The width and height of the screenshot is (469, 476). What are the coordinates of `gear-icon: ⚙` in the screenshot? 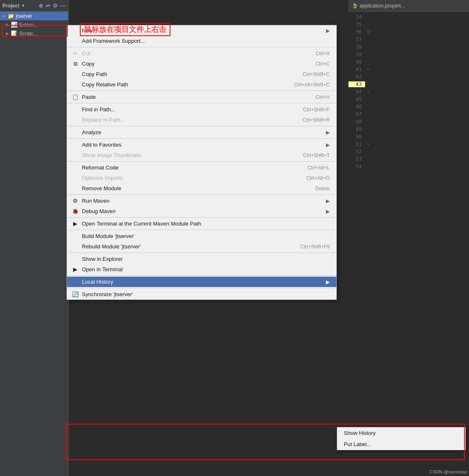 It's located at (55, 6).